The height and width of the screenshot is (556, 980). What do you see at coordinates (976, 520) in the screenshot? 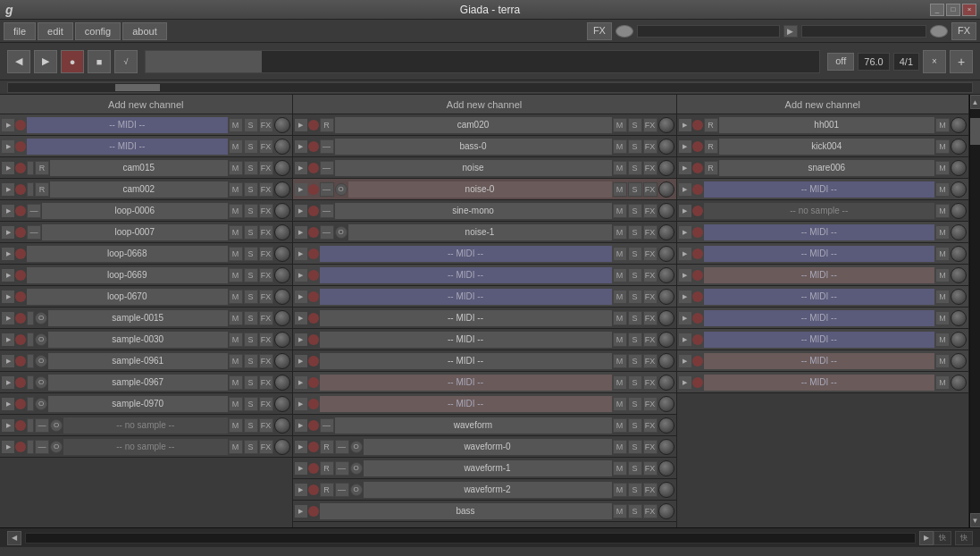
I see `v-scroll-down: ▼` at bounding box center [976, 520].